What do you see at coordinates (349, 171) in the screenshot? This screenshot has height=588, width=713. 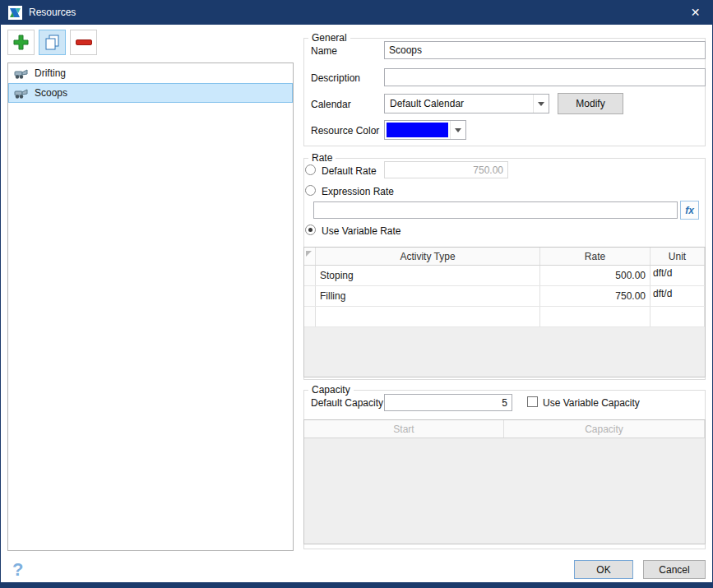 I see `default-rate-label: Default Rate` at bounding box center [349, 171].